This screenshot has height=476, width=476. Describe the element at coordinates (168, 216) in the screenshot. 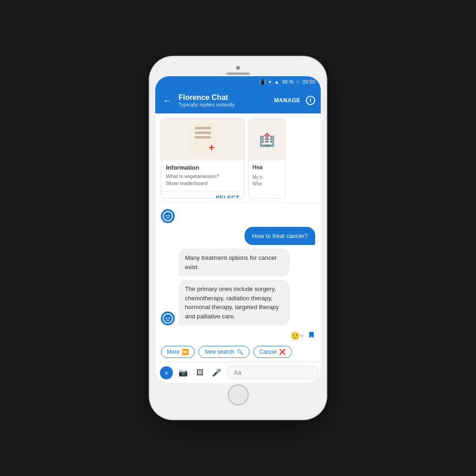

I see `florence-icon` at that location.